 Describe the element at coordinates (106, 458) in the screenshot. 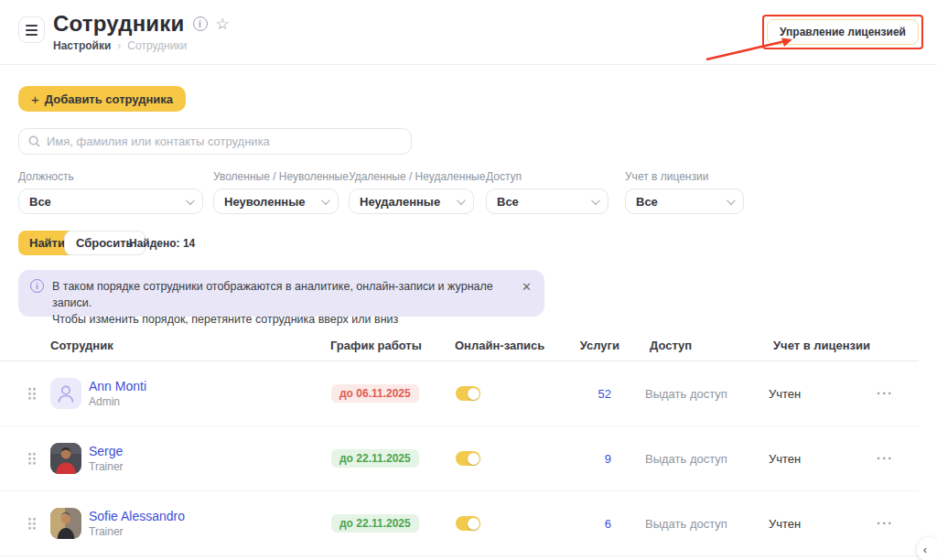

I see `employee-info: Serge Trainer` at that location.